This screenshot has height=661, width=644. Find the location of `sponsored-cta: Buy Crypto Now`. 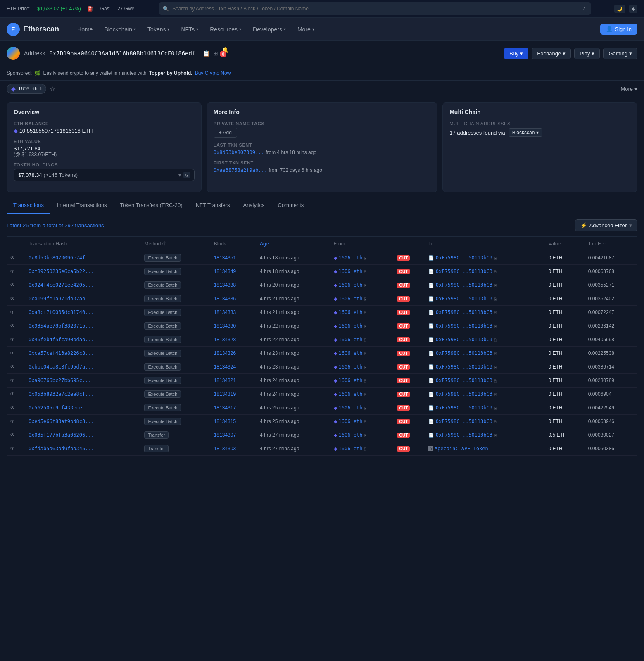

sponsored-cta: Buy Crypto Now is located at coordinates (213, 73).